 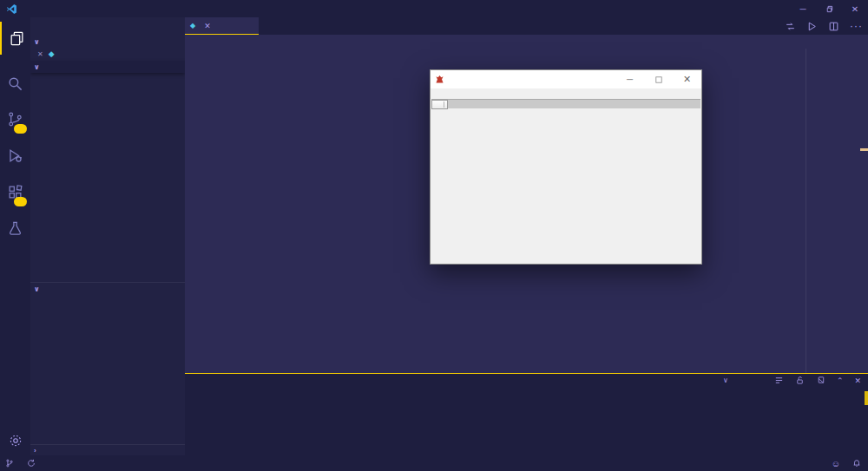 I want to click on test-icon, so click(x=16, y=228).